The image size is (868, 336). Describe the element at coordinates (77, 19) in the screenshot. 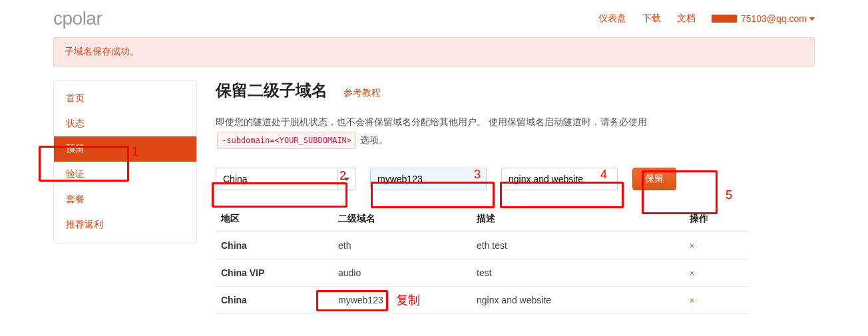

I see `brand-logo: cpolar` at that location.